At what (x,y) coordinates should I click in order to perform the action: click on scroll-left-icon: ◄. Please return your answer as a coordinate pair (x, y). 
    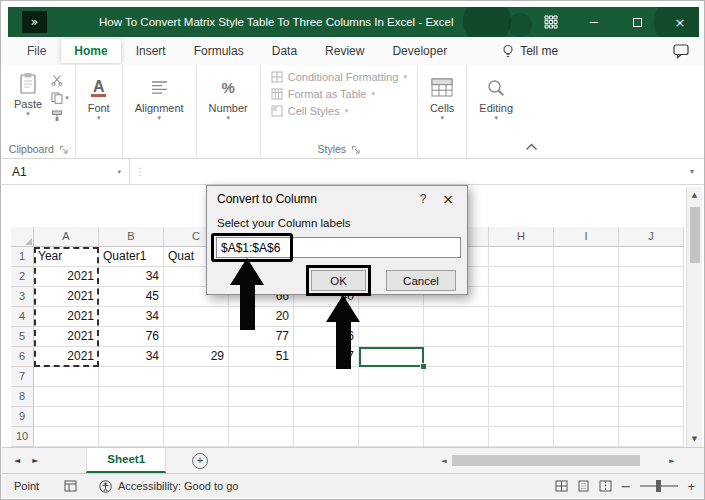
    Looking at the image, I should click on (444, 461).